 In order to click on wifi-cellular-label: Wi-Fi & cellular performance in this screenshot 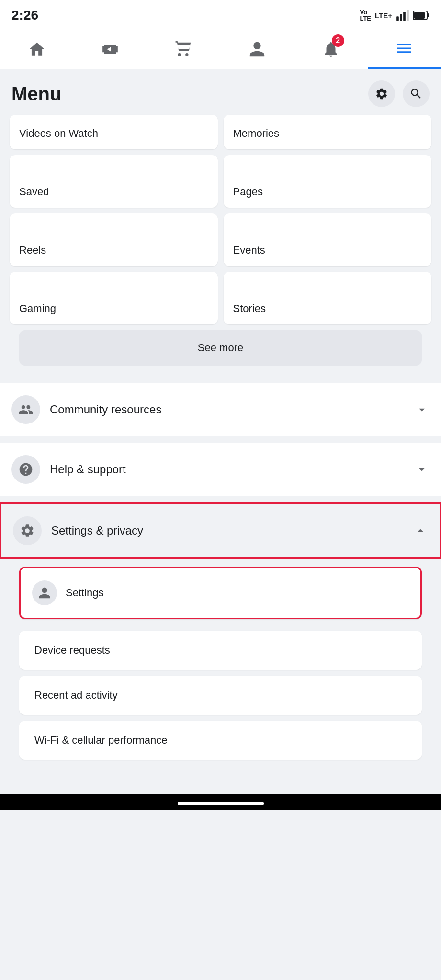, I will do `click(101, 740)`.